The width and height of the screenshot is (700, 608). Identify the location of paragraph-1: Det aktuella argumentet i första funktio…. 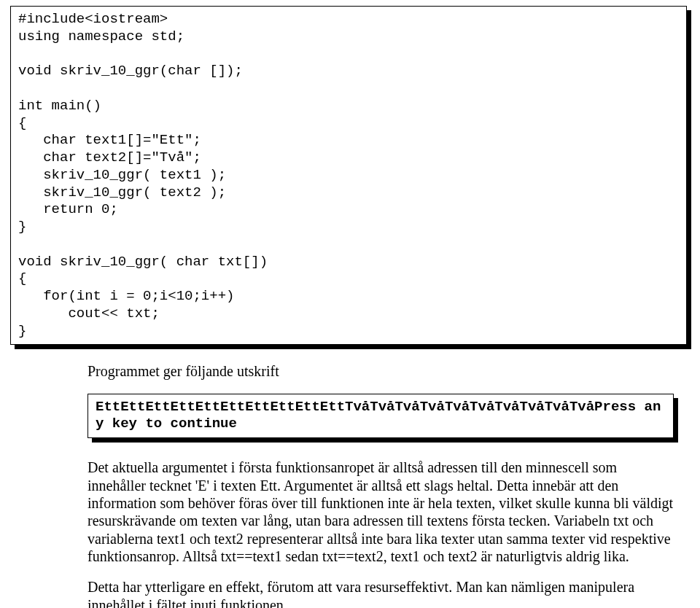
(381, 512).